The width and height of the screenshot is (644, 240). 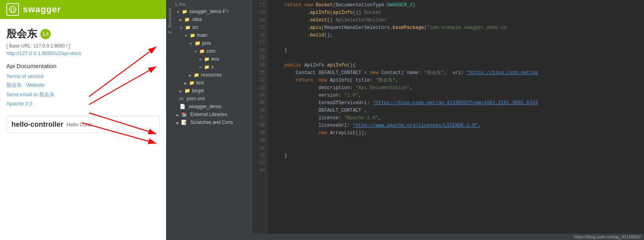 I want to click on tree-item: 📁 java, so click(x=213, y=43).